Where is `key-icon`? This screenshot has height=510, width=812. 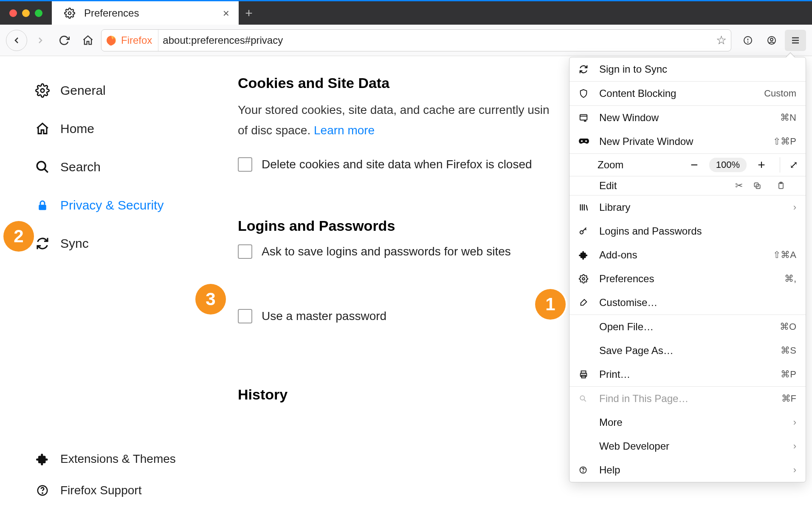
key-icon is located at coordinates (585, 231).